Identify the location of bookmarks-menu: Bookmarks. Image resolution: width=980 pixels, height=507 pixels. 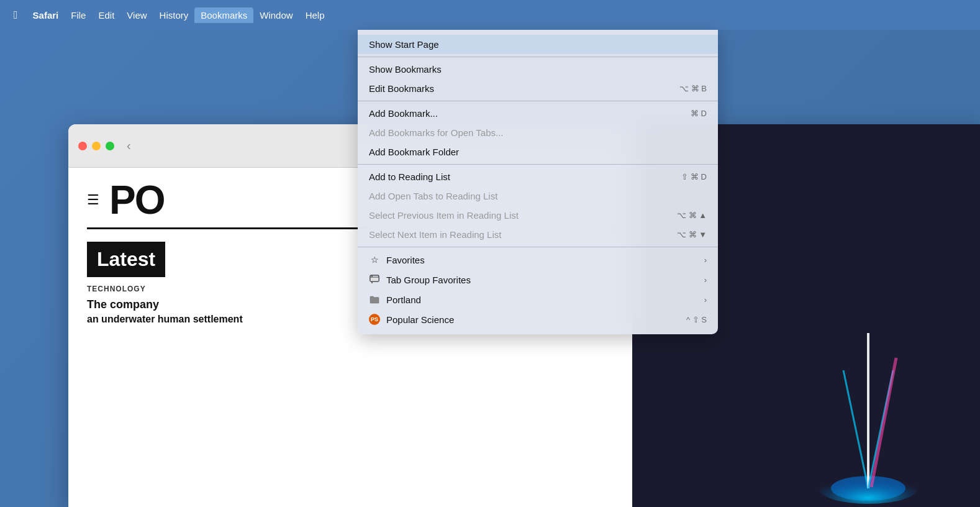
(224, 15).